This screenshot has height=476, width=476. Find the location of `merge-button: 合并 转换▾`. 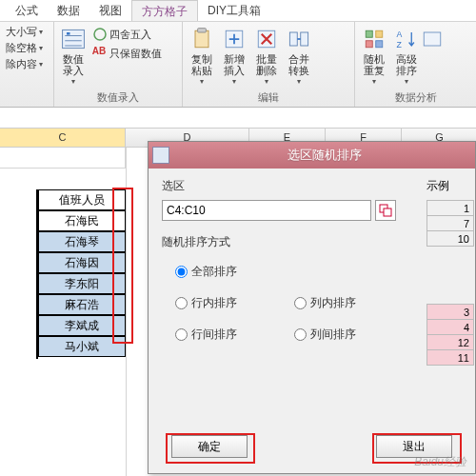

merge-button: 合并 转换▾ is located at coordinates (299, 57).